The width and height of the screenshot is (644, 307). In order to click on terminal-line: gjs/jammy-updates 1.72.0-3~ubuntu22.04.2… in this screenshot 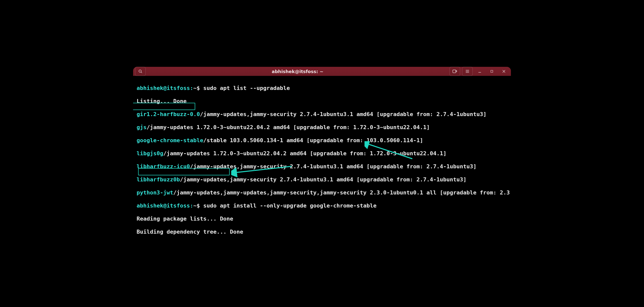, I will do `click(322, 127)`.